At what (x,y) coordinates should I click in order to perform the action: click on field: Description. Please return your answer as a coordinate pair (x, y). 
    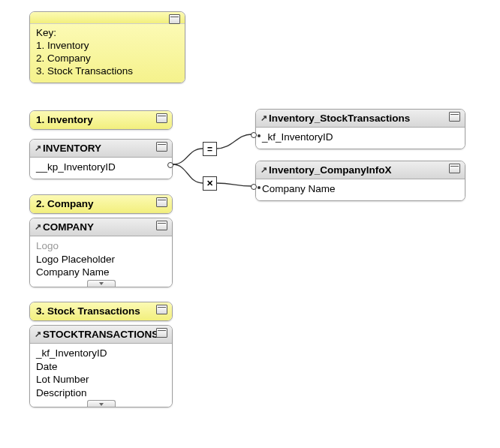
    Looking at the image, I should click on (101, 393).